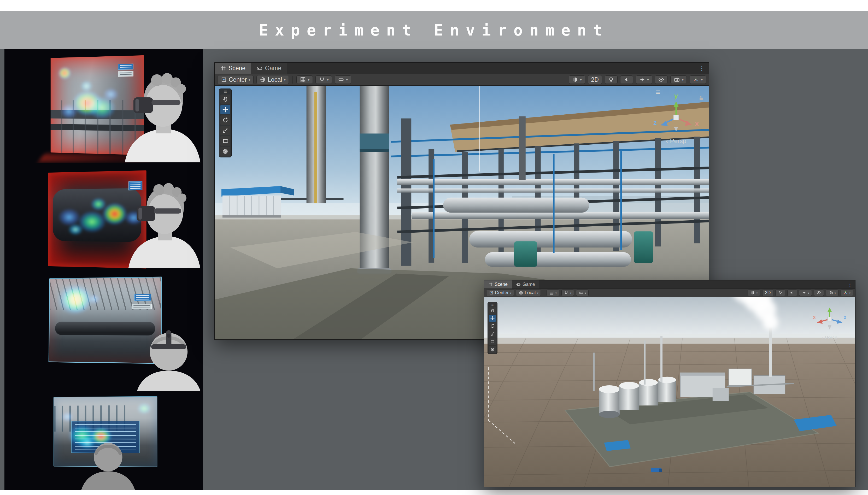  Describe the element at coordinates (830, 319) in the screenshot. I see `gizmo-axes` at that location.